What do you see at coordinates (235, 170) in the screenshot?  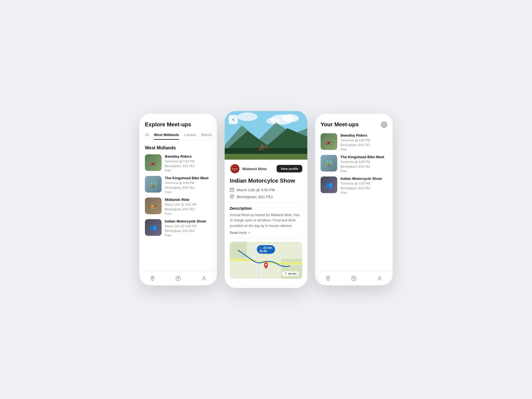 I see `svg-text: MOTO` at bounding box center [235, 170].